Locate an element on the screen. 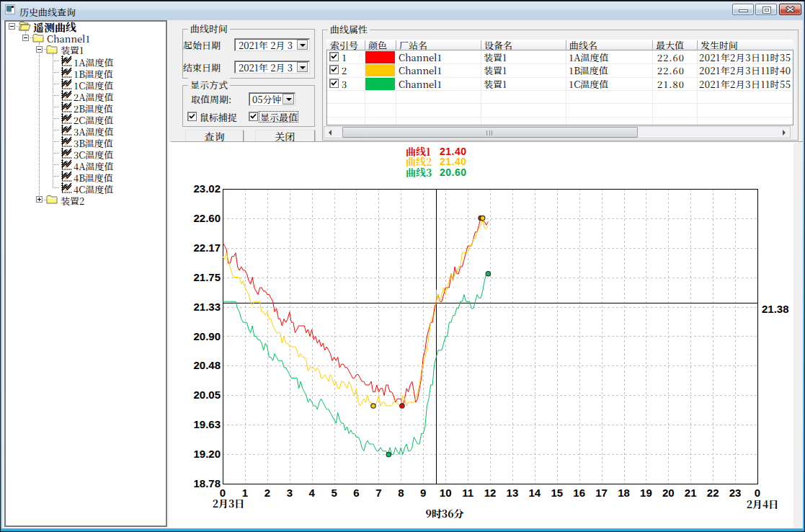 The height and width of the screenshot is (532, 805). svg-text: 2月4日 is located at coordinates (762, 504).